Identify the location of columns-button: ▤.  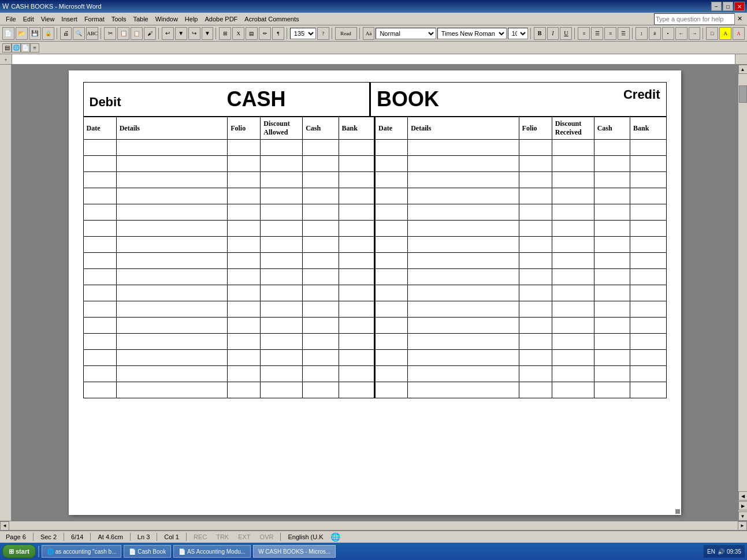
(252, 33).